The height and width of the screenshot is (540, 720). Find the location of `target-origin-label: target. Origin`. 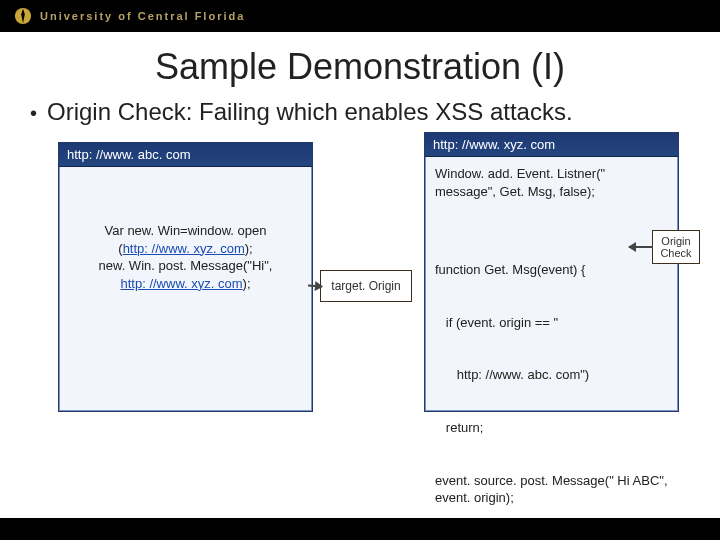

target-origin-label: target. Origin is located at coordinates (366, 286).